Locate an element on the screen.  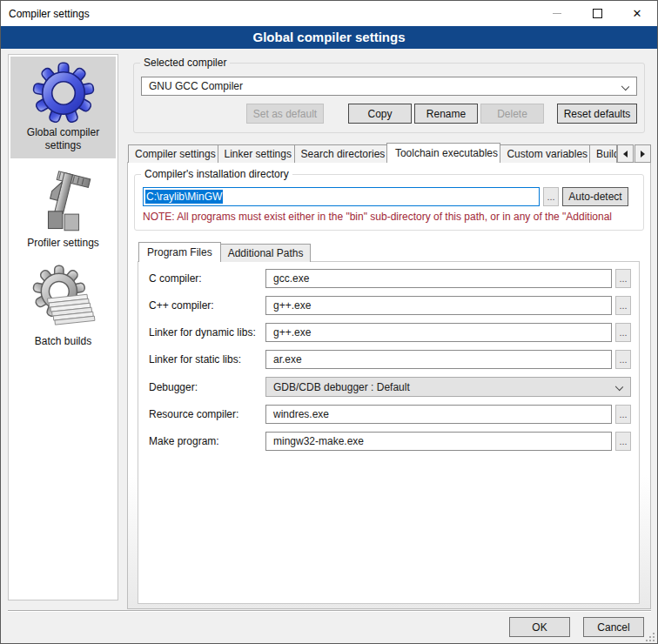
resource-compiler-input: windres.exe is located at coordinates (439, 414).